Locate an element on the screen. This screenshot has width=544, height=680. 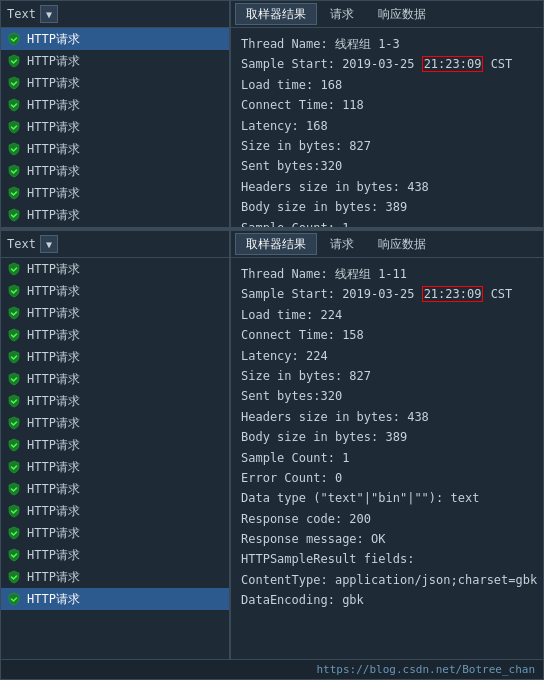
detail-line: Latency: 168 is located at coordinates (387, 126).